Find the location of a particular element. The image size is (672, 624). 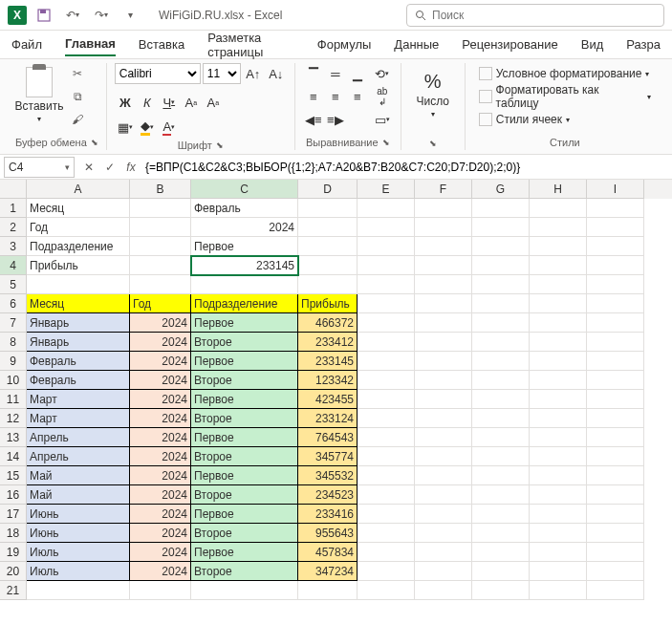

search-box is located at coordinates (535, 15).